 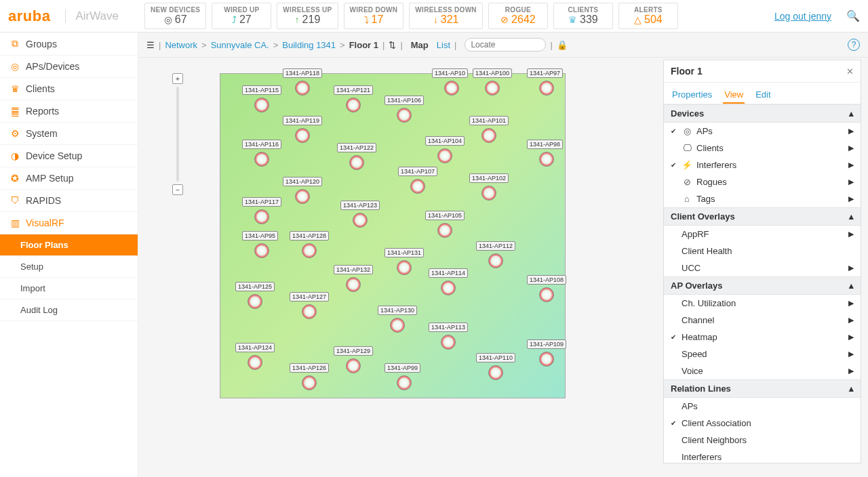 What do you see at coordinates (262, 251) in the screenshot?
I see `ap-marker: 1341-AP95` at bounding box center [262, 251].